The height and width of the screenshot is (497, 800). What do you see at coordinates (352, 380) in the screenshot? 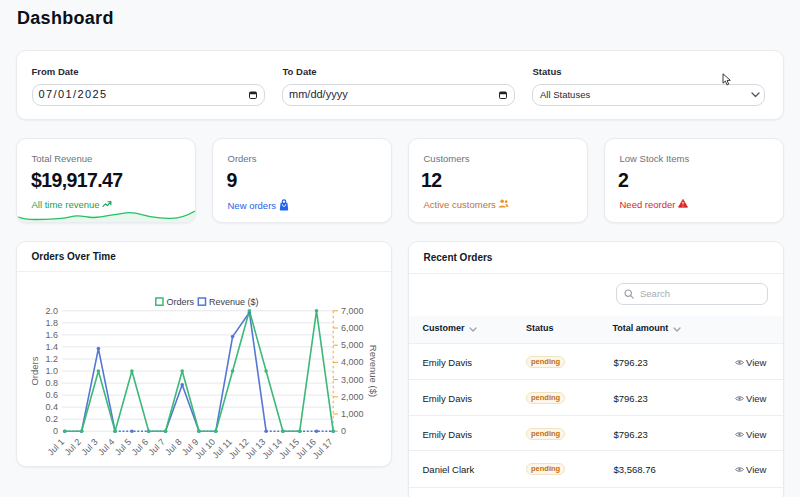
I see `svg-text: 3,000` at bounding box center [352, 380].